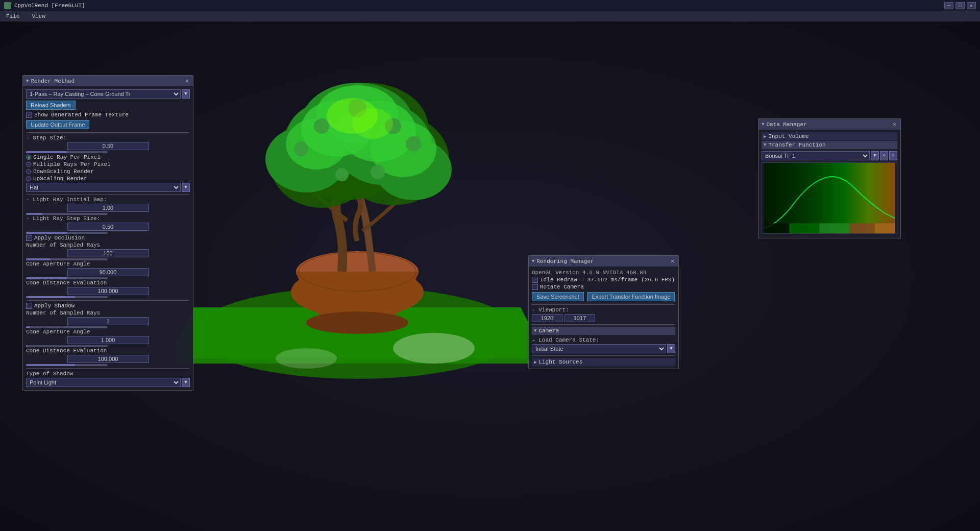 The height and width of the screenshot is (531, 980). I want to click on apply-occlusion-checkbox: ✓, so click(29, 238).